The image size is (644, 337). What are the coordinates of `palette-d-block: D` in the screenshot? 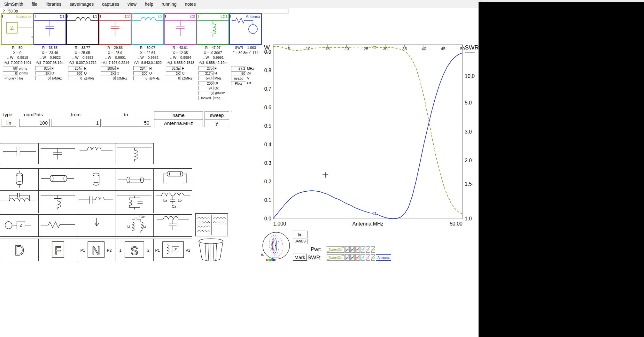 It's located at (19, 250).